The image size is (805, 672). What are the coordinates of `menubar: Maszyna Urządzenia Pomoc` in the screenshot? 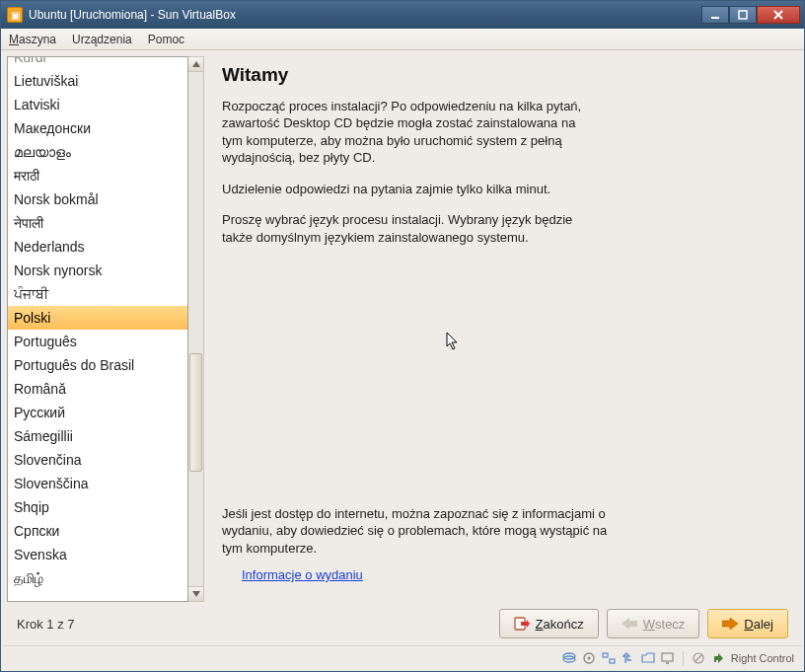 It's located at (402, 39).